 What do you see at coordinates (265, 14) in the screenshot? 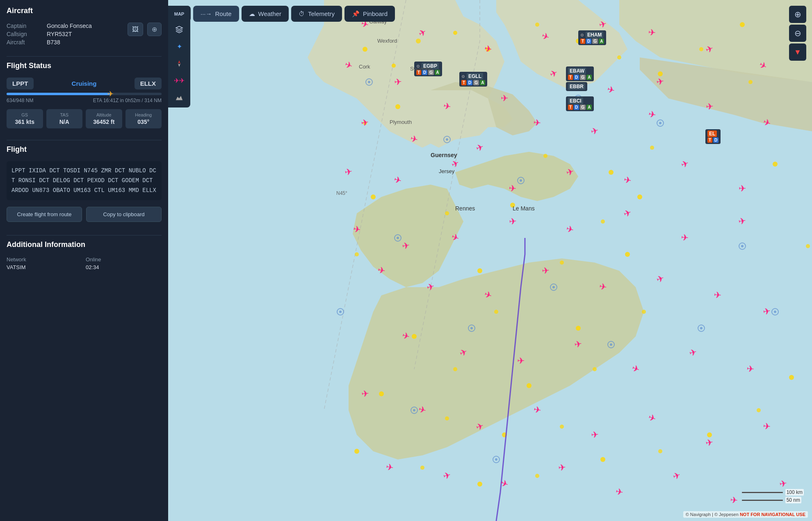
I see `weather-button: ☁ Weather` at bounding box center [265, 14].